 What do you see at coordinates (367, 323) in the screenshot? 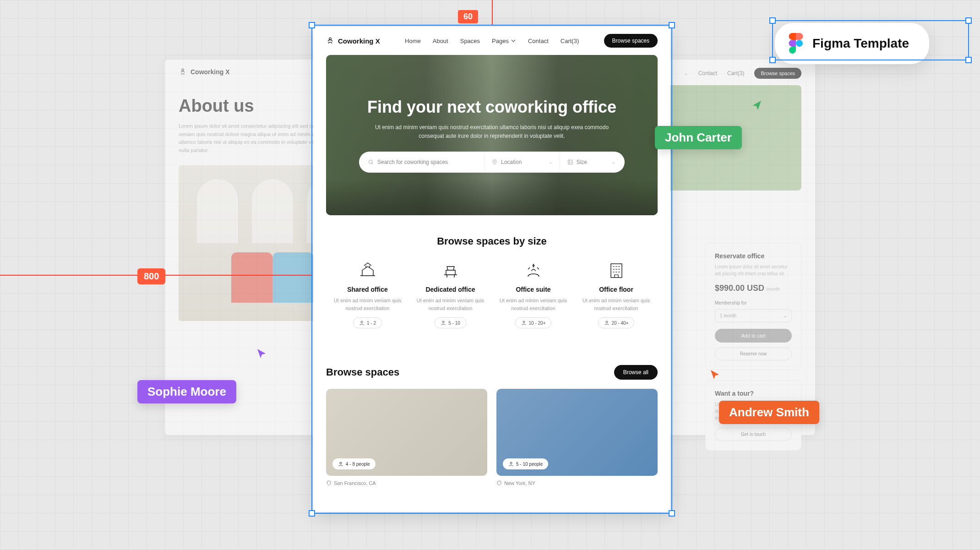
I see `capacity-pill: 1 - 2` at bounding box center [367, 323].